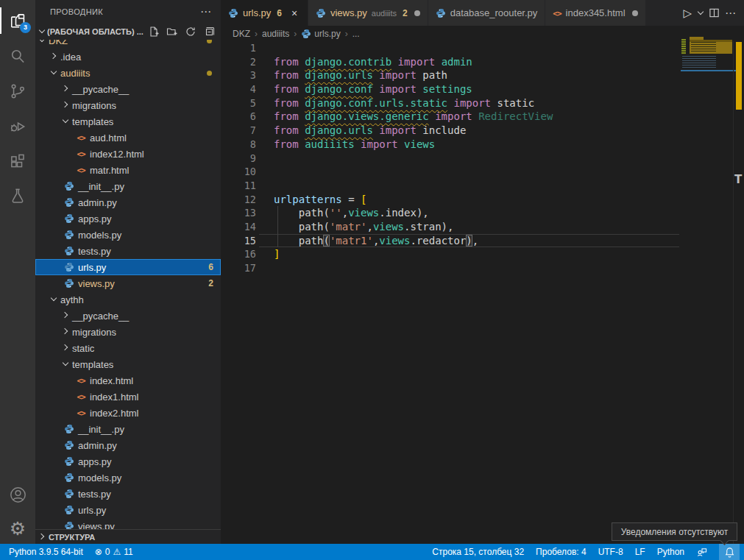  Describe the element at coordinates (356, 34) in the screenshot. I see `breadcrumb-item: ...` at that location.